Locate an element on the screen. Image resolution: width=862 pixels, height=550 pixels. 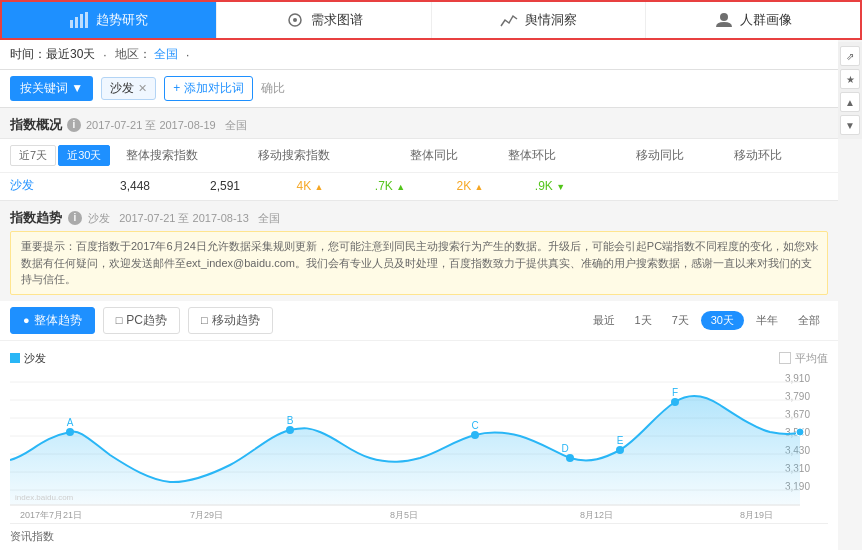
sentiment-icon is located at coordinates (509, 20).